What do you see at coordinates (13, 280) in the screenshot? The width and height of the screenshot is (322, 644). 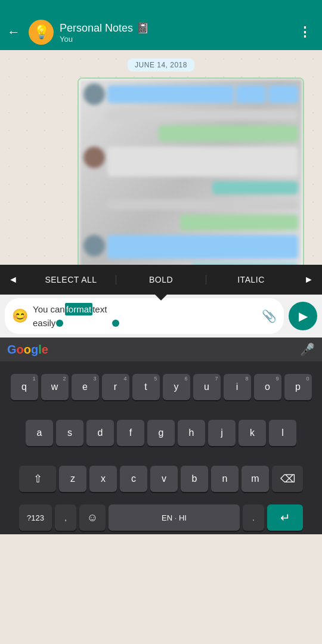 I see `toolbar-prev: ◄` at bounding box center [13, 280].